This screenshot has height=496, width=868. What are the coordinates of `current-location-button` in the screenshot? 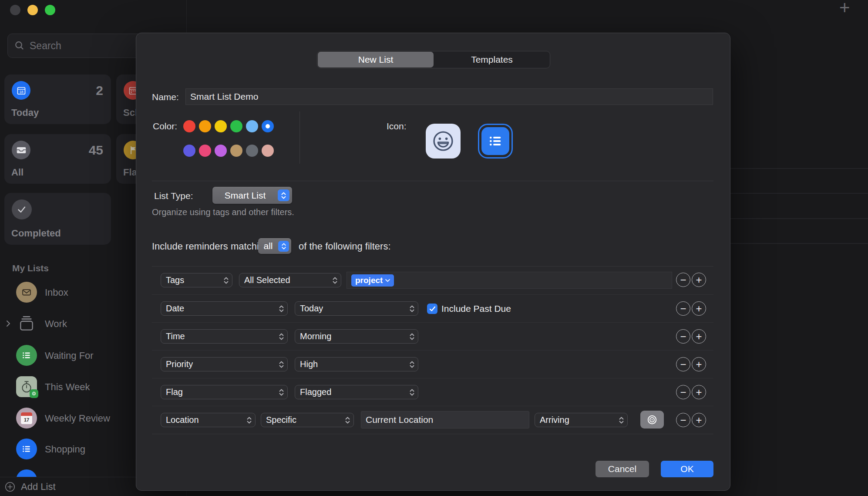 It's located at (652, 420).